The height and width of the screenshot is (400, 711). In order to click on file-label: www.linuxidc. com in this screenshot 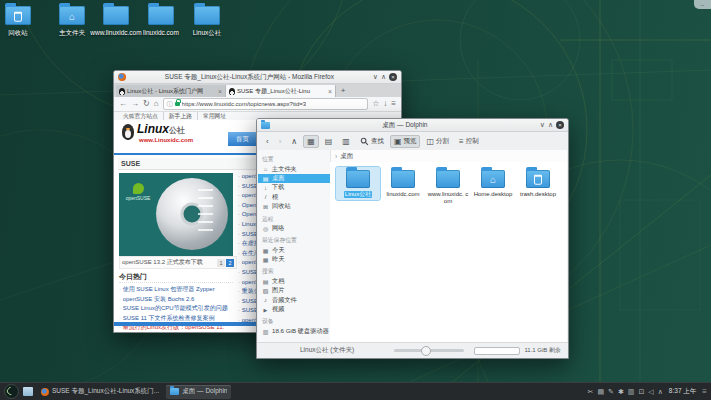, I will do `click(448, 198)`.